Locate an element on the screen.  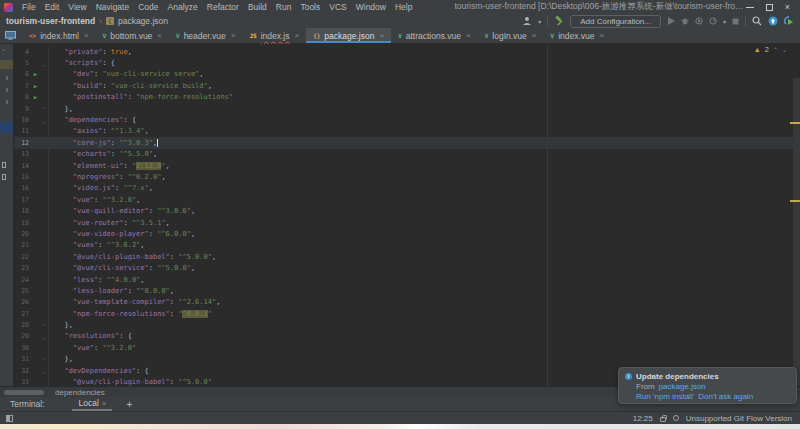
git-flow-status: Unsupported Git Flow Version is located at coordinates (739, 418).